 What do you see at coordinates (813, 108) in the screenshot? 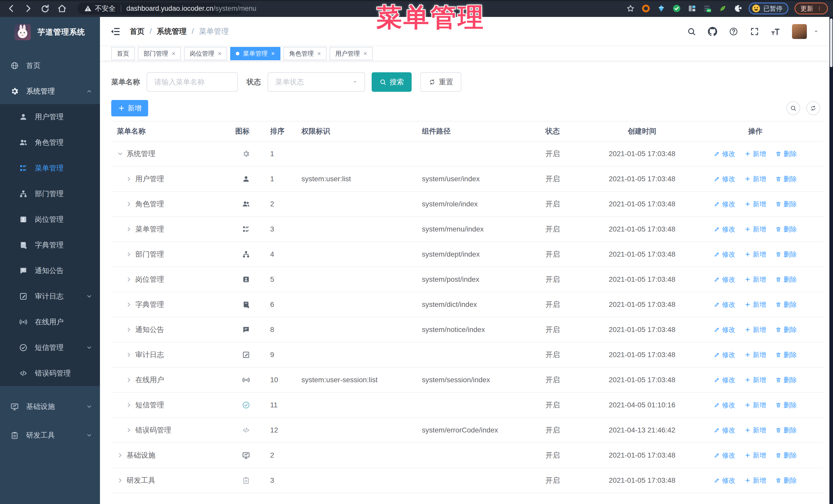
I see `refresh-table-button` at bounding box center [813, 108].